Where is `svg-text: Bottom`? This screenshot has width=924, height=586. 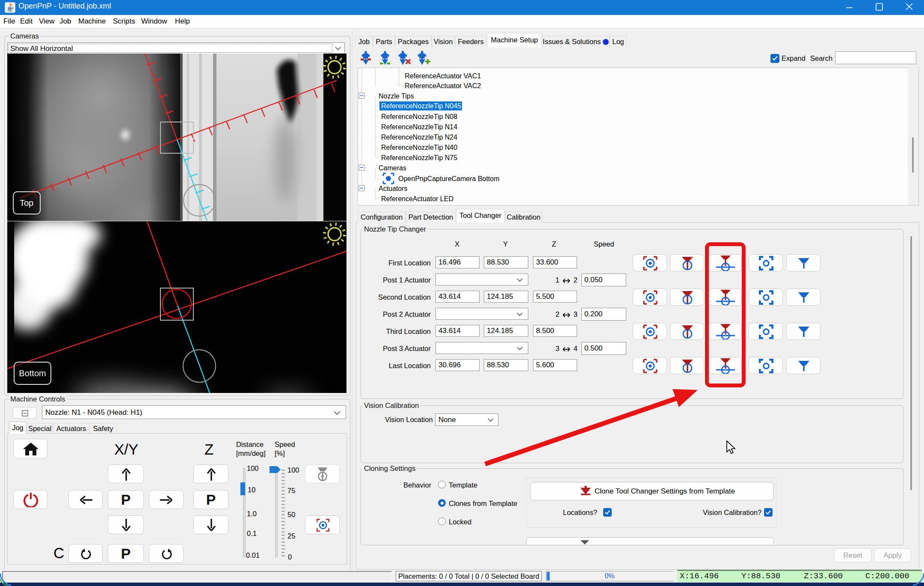 svg-text: Bottom is located at coordinates (33, 373).